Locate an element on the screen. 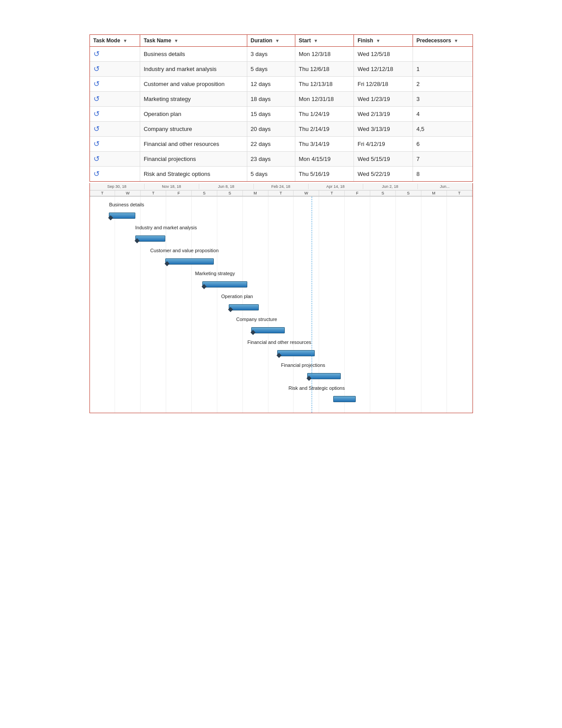  gantt-task-row: Customer and value proposition is located at coordinates (281, 258).